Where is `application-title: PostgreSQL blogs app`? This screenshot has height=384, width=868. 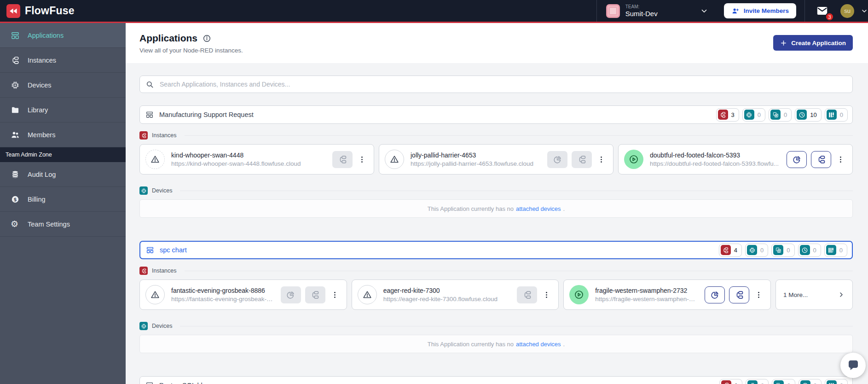 application-title: PostgreSQL blogs app is located at coordinates (186, 383).